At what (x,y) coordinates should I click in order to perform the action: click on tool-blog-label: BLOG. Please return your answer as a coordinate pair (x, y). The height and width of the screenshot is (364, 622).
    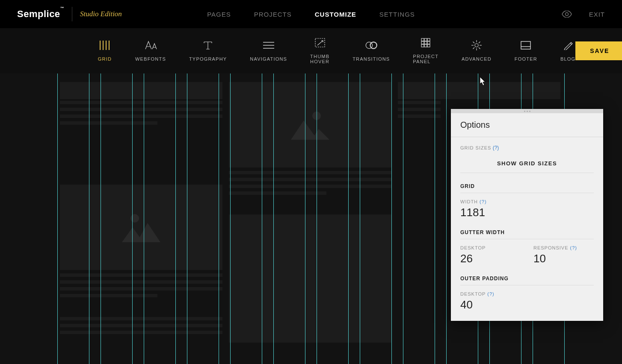
    Looking at the image, I should click on (568, 59).